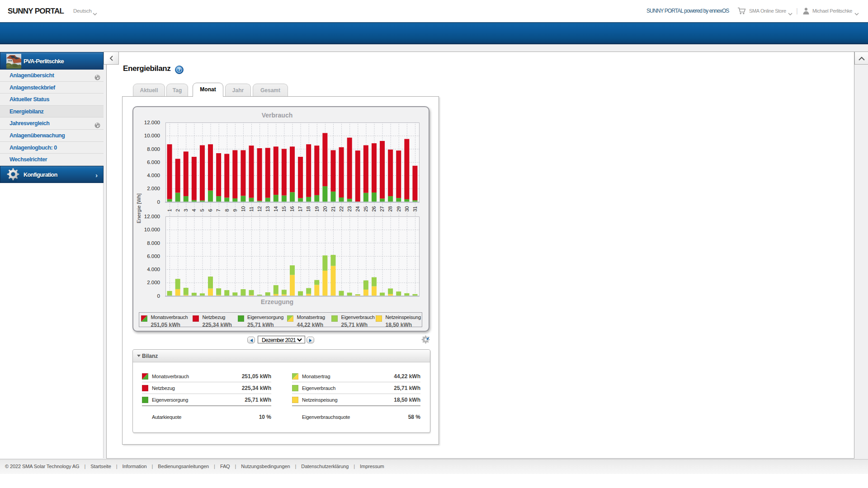 This screenshot has width=868, height=488. What do you see at coordinates (235, 210) in the screenshot?
I see `svg-text: 9` at bounding box center [235, 210].